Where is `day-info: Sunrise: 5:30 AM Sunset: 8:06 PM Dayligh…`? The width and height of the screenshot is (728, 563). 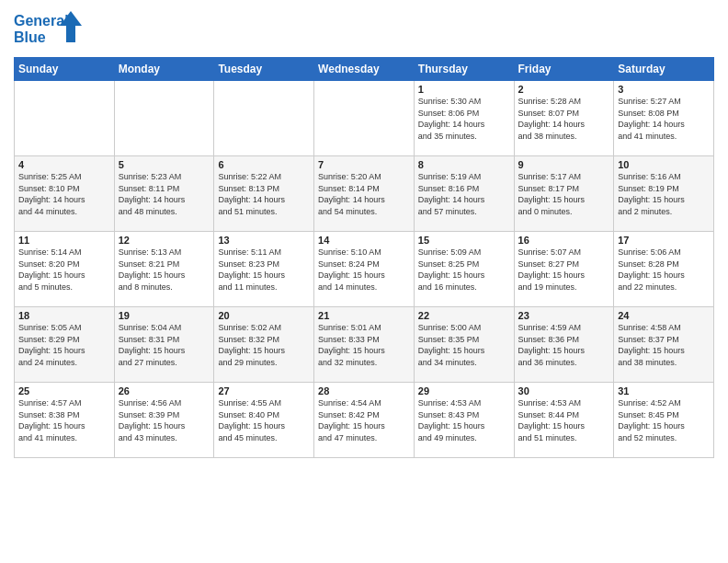
day-info: Sunrise: 5:30 AM Sunset: 8:06 PM Dayligh… is located at coordinates (464, 119).